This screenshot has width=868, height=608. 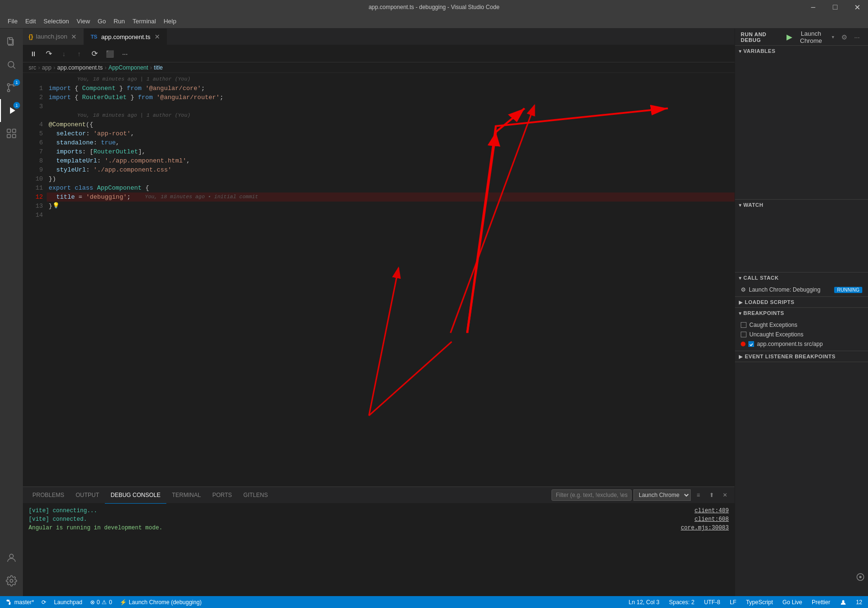 I want to click on breadcrumb-title: title, so click(x=158, y=68).